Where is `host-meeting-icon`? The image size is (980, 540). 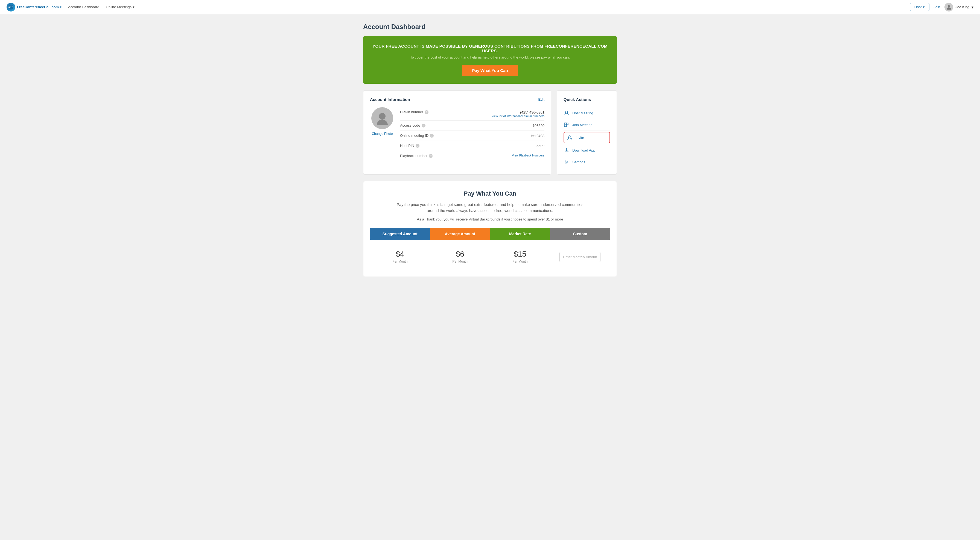
host-meeting-icon is located at coordinates (566, 113).